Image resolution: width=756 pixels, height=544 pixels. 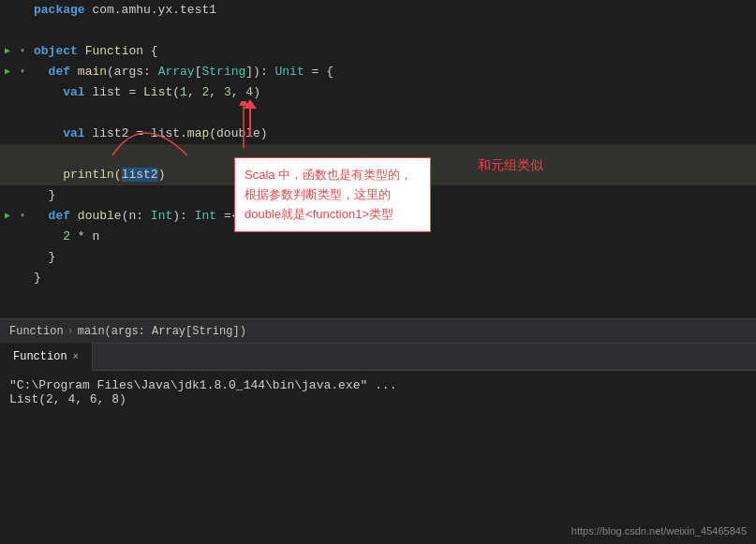 I want to click on code-line: ▶ ▾ object Function {, so click(x=378, y=51).